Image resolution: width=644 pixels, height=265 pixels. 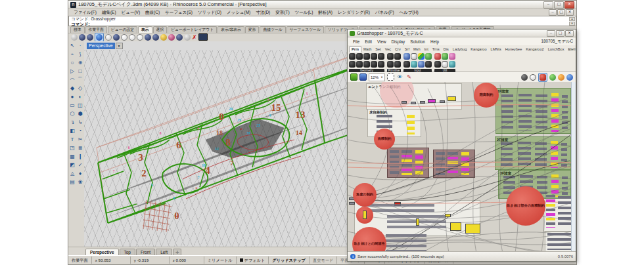 What do you see at coordinates (378, 50) in the screenshot?
I see `component-category-tab: Set` at bounding box center [378, 50].